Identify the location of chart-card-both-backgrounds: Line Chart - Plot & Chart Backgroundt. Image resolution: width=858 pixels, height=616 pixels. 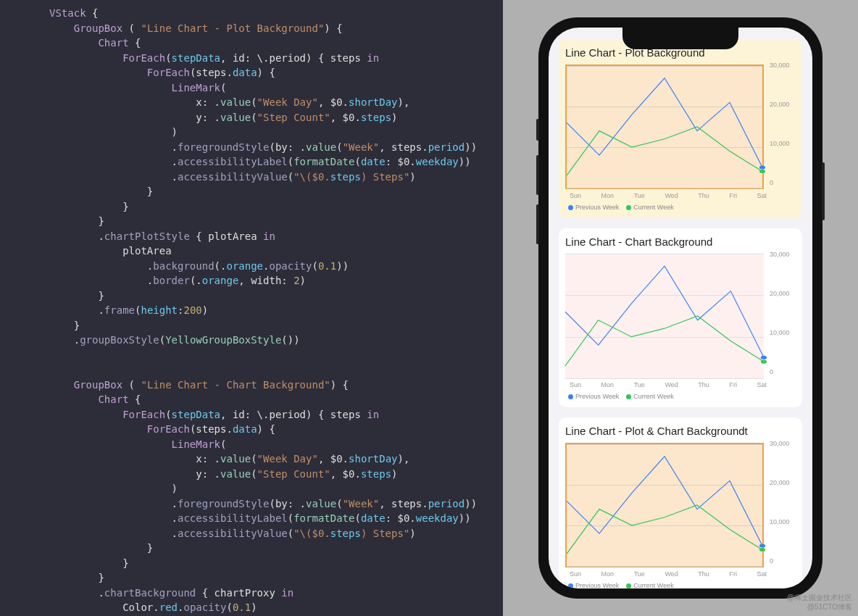
(680, 503).